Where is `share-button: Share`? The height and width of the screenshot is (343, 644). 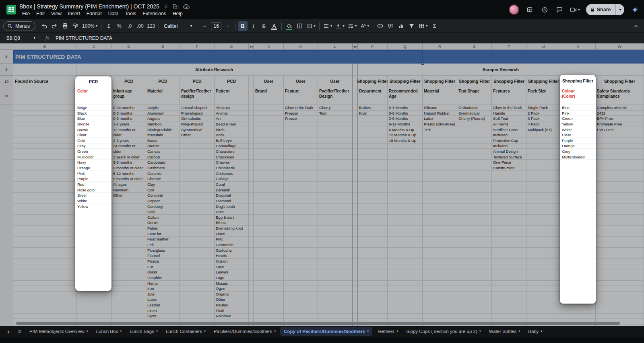 share-button: Share is located at coordinates (601, 10).